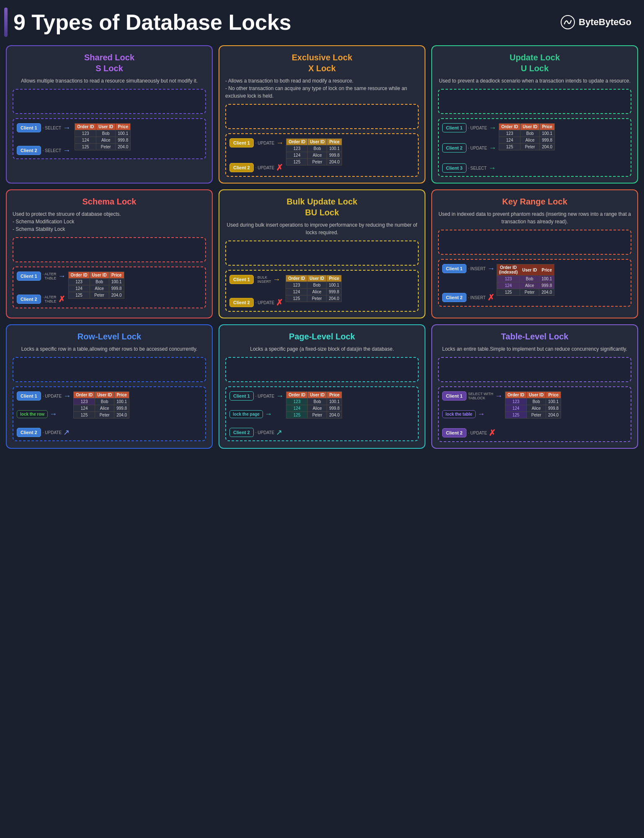  I want to click on card-shared-lock: Shared LockS Lock Allows multiple transa…, so click(109, 114).